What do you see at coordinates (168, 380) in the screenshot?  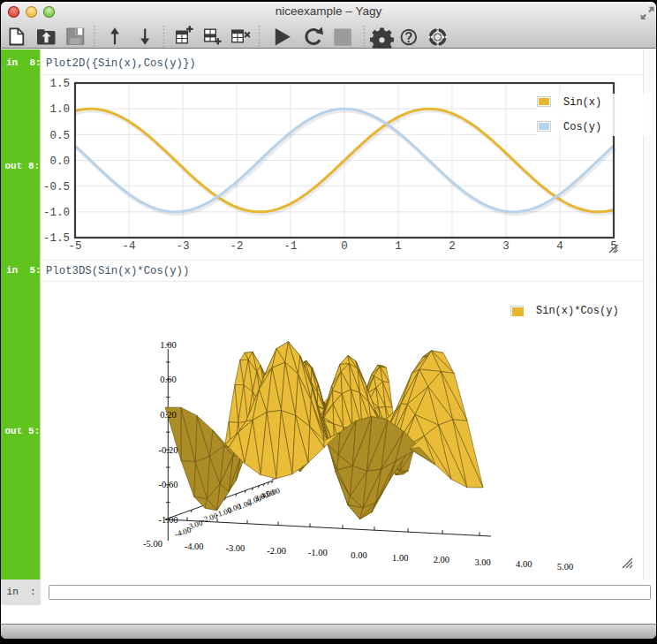 I see `svg-text: 0.60` at bounding box center [168, 380].